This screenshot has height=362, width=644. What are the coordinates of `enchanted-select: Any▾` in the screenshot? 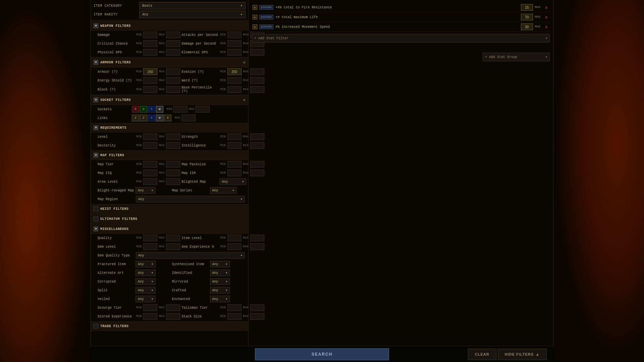 It's located at (220, 299).